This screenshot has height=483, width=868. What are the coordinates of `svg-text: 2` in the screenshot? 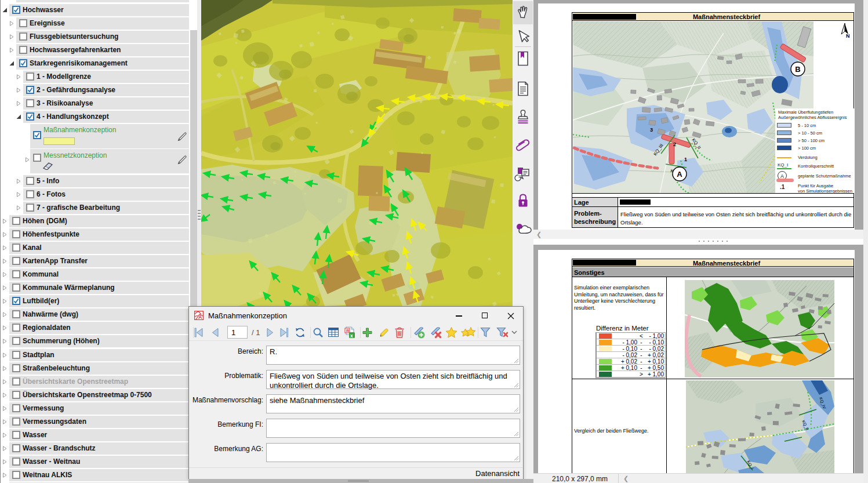 It's located at (675, 144).